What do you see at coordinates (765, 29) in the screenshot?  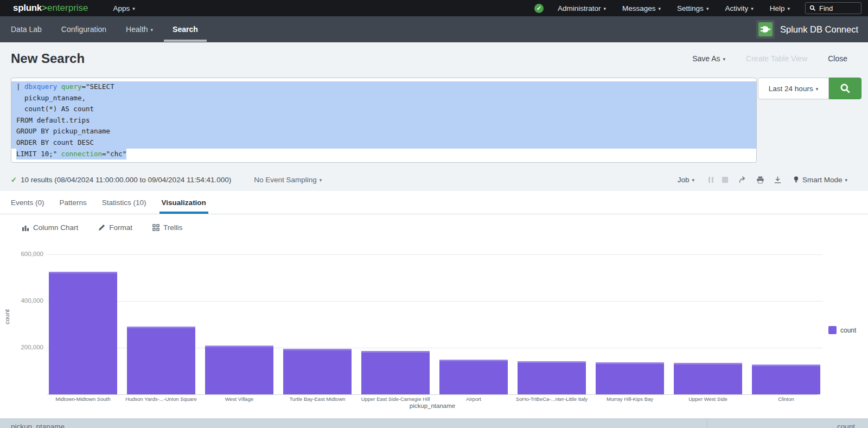 I see `db-connect-plug-icon` at bounding box center [765, 29].